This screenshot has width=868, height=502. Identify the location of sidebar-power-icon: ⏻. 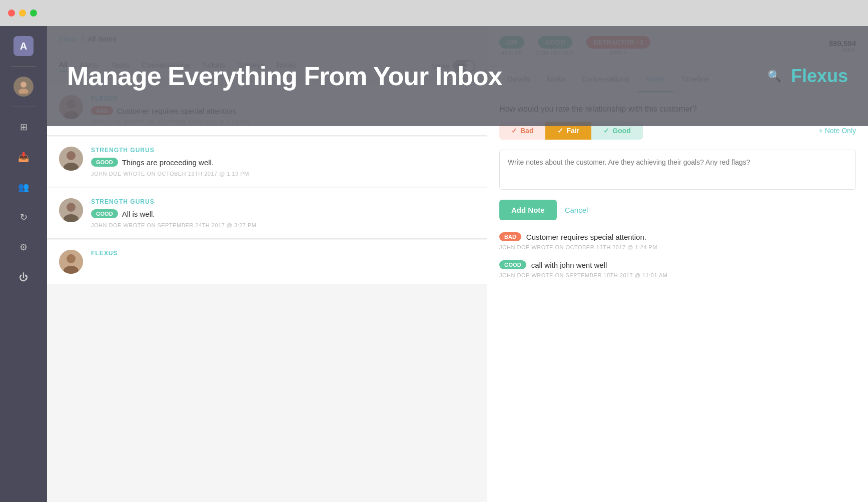
(24, 277).